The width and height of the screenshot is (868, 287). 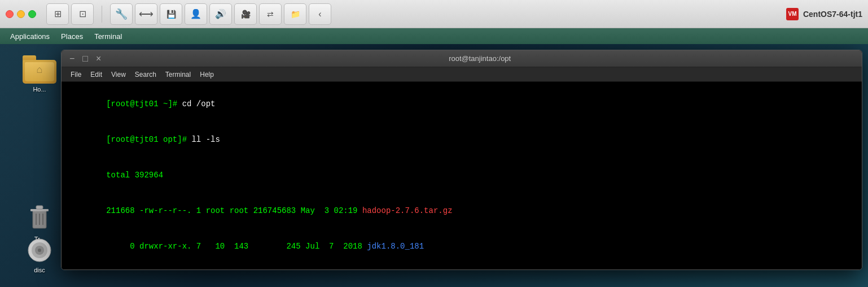 I want to click on terminal-prompt-2: [root@tjt01 opt]#, so click(x=149, y=140).